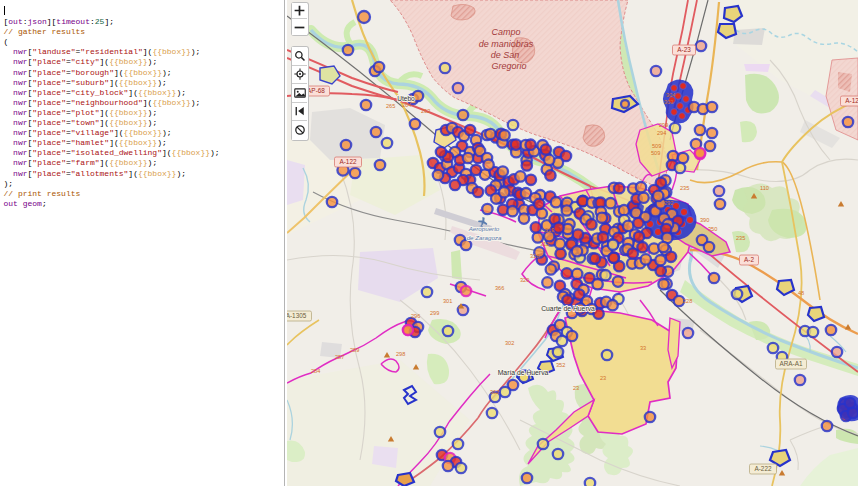 The width and height of the screenshot is (858, 486). I want to click on svg-text: ARA-A1, so click(791, 364).